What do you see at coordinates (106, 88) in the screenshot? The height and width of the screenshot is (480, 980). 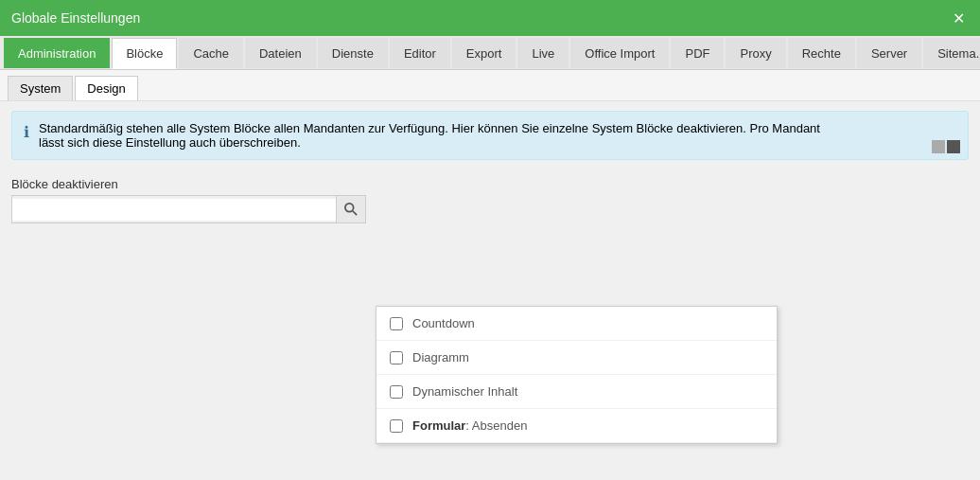 I see `sub-tab-design: Design` at bounding box center [106, 88].